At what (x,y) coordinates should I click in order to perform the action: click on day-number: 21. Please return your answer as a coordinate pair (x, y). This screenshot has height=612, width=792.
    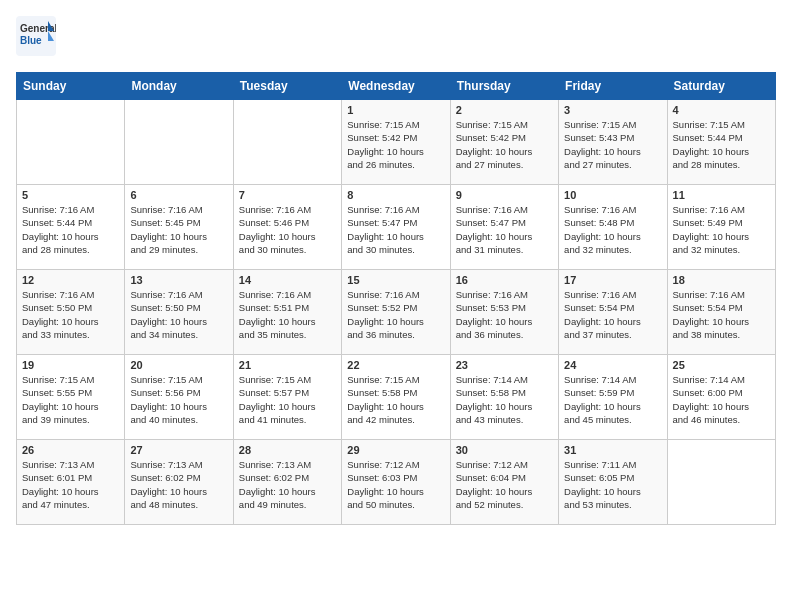
    Looking at the image, I should click on (288, 365).